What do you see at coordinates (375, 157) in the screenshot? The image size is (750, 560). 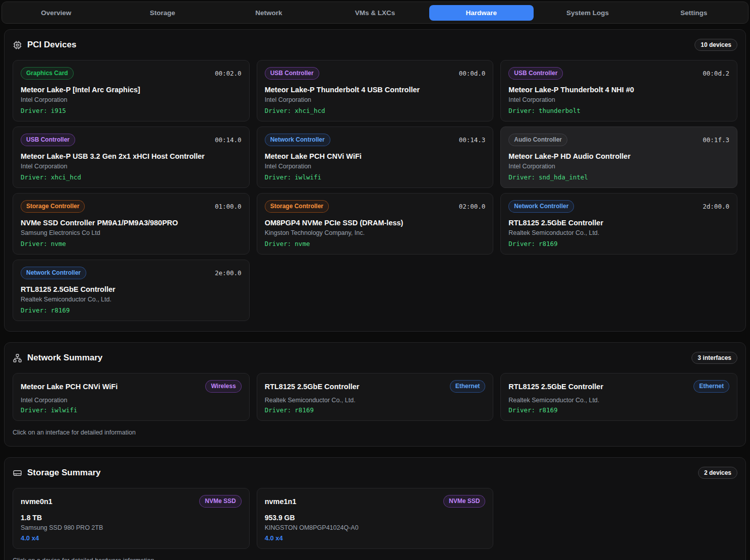 I see `pci-device-card: Network Controller 00:14.3 Meteor Lake P…` at bounding box center [375, 157].